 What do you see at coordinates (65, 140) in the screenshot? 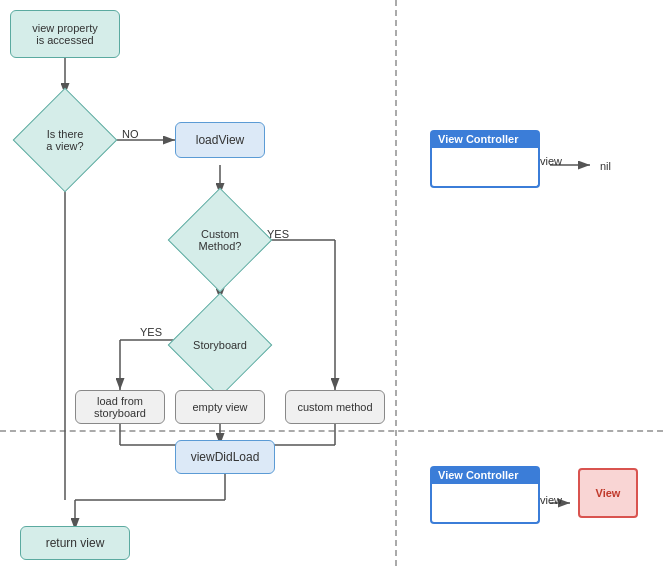
I see `is-there-view-diamond: Is there a view?` at bounding box center [65, 140].